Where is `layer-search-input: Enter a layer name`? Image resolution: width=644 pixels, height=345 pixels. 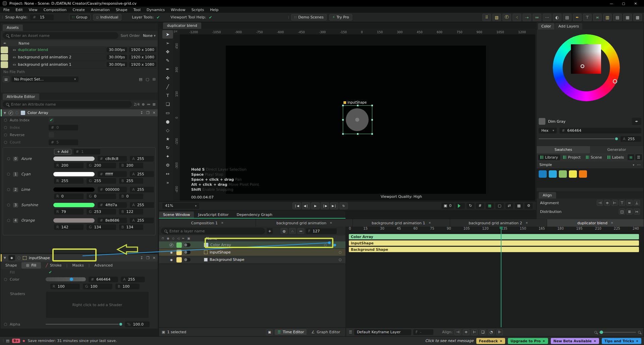
layer-search-input: Enter a layer name is located at coordinates (213, 231).